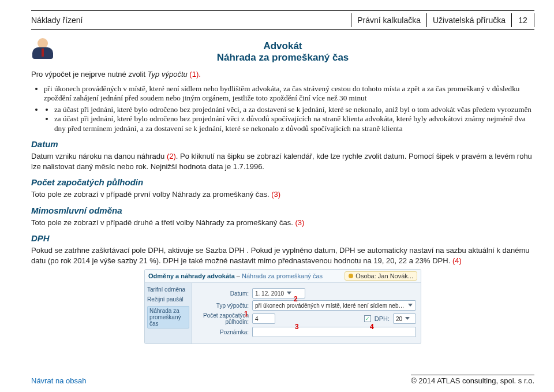 This screenshot has height=392, width=554. I want to click on shot-title: Odměny a náhrady advokáta – Náhrada za p…, so click(235, 276).